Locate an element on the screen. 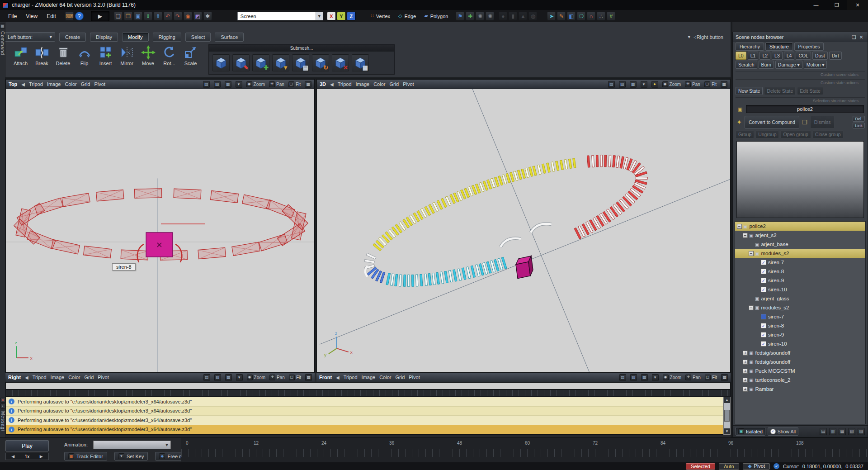 This screenshot has width=868, height=470. fill-icon: ◧ is located at coordinates (571, 16).